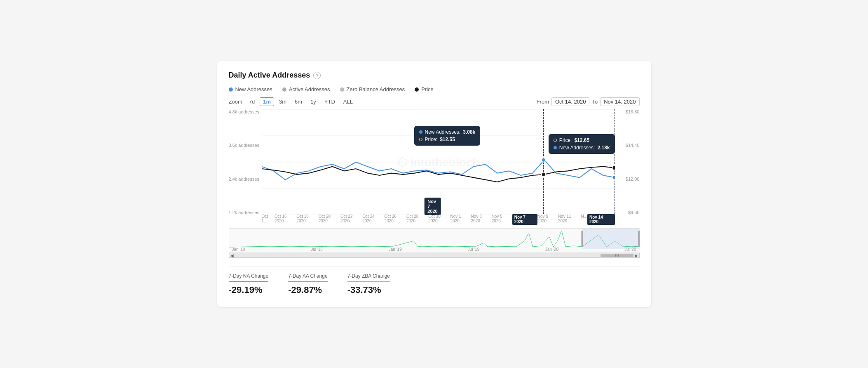 The height and width of the screenshot is (368, 868). I want to click on mini-chart: Jan '18 Jul '18 Jan '19 Jul '19 Jan '20 …, so click(434, 241).